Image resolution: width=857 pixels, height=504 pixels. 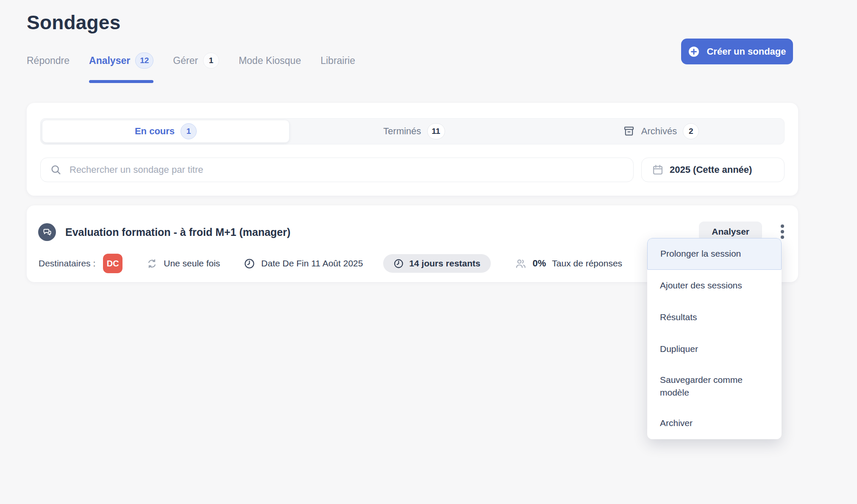 What do you see at coordinates (67, 263) in the screenshot?
I see `recipients-label: Destinataires :` at bounding box center [67, 263].